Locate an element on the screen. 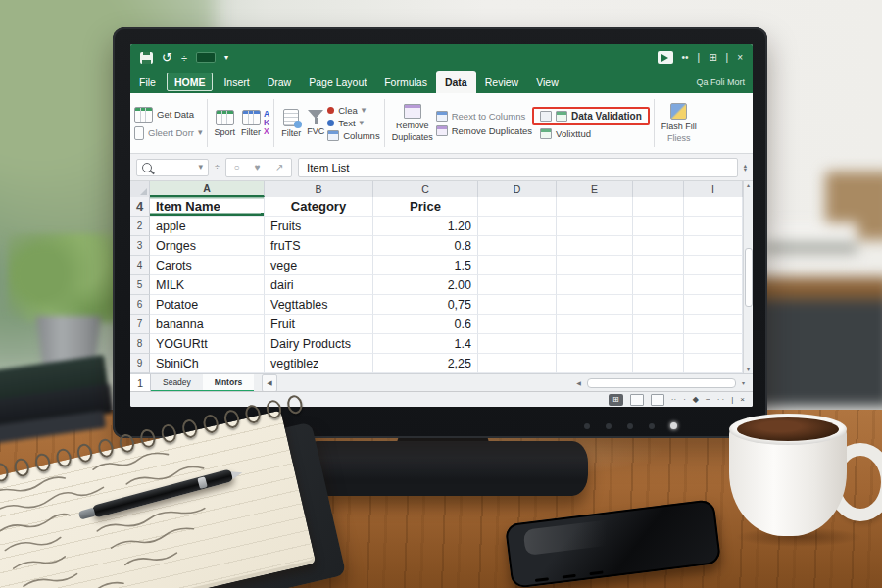 This screenshot has height=588, width=882. sort-button: Sport is located at coordinates (225, 123).